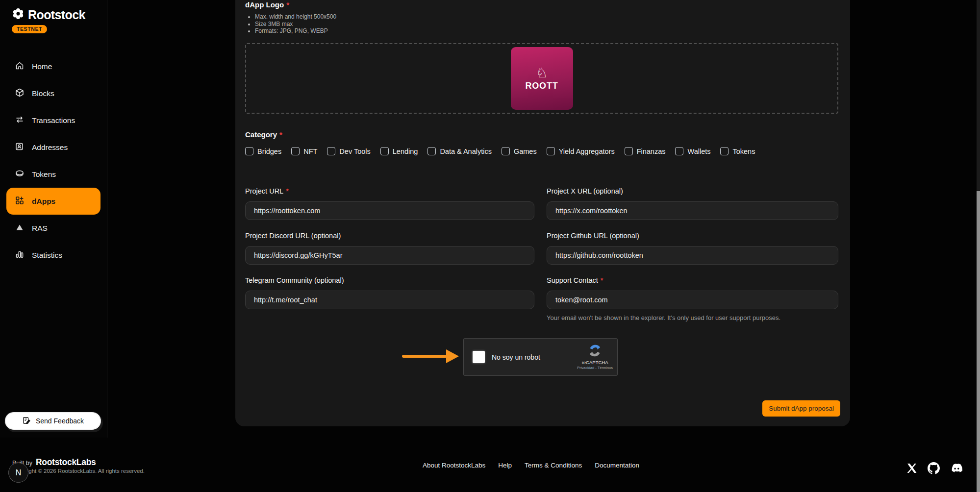 The width and height of the screenshot is (980, 492). Describe the element at coordinates (263, 151) in the screenshot. I see `category-option-bridges: Bridges` at that location.